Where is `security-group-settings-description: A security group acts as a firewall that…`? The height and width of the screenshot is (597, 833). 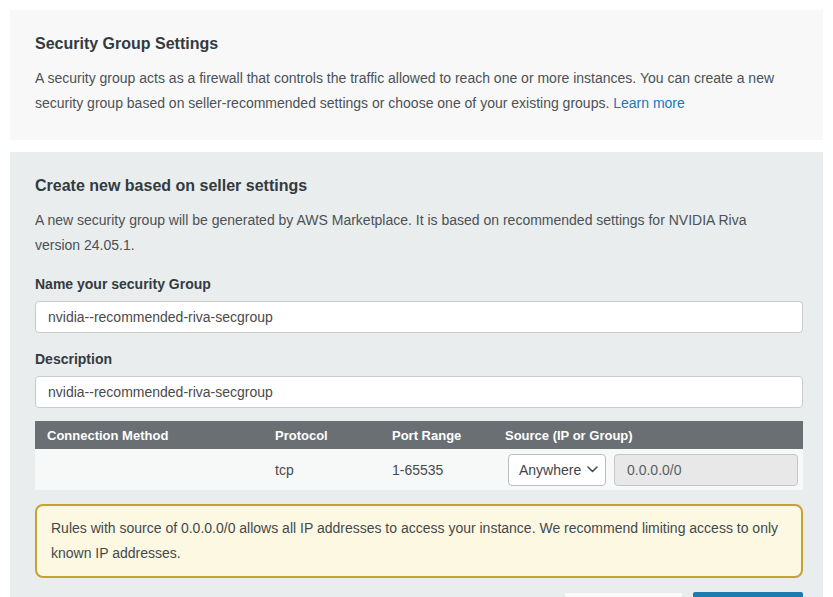
security-group-settings-description: A security group acts as a firewall that… is located at coordinates (416, 91).